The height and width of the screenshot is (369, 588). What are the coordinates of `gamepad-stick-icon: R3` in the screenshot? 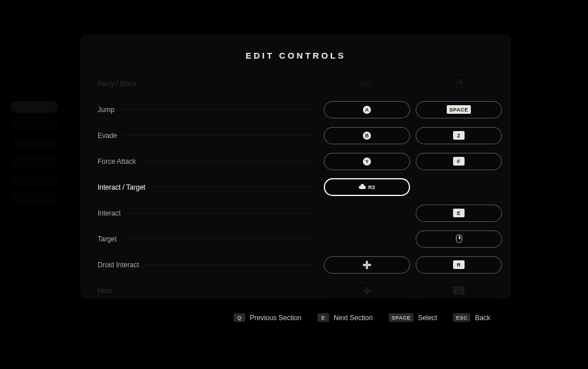 It's located at (367, 187).